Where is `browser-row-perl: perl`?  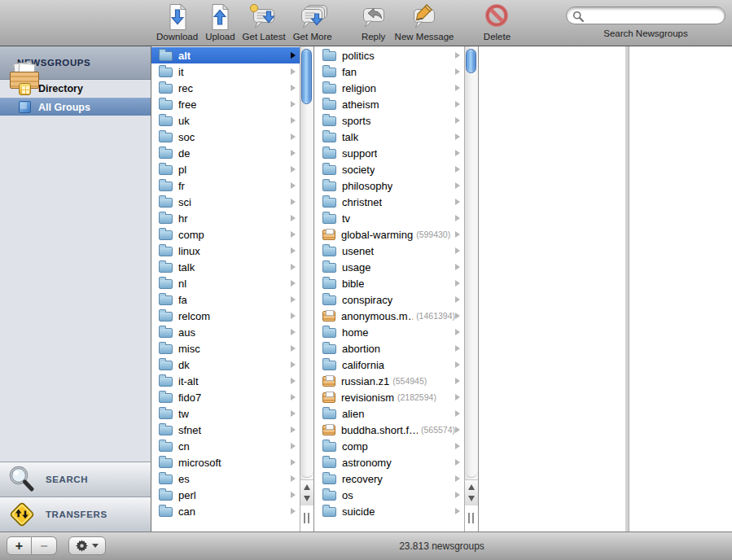
browser-row-perl: perl is located at coordinates (226, 495).